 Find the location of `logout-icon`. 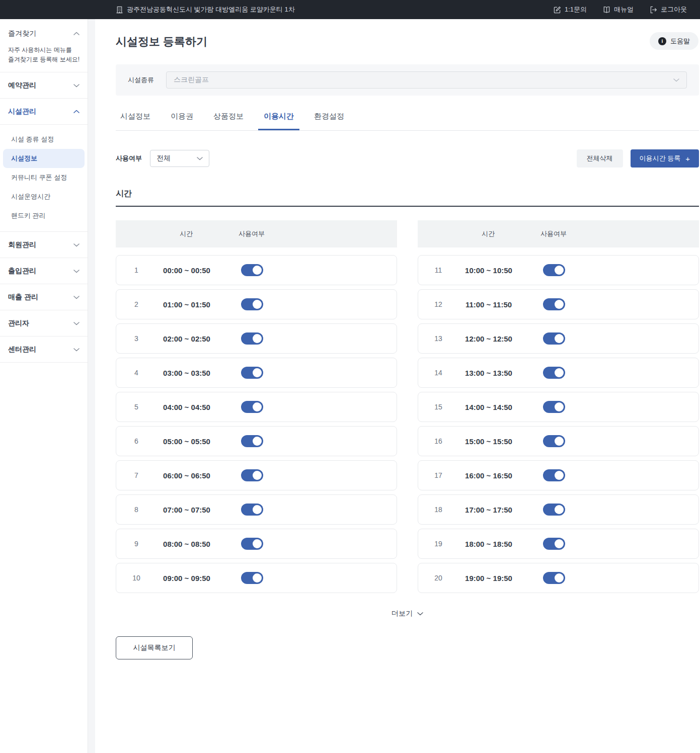

logout-icon is located at coordinates (653, 10).